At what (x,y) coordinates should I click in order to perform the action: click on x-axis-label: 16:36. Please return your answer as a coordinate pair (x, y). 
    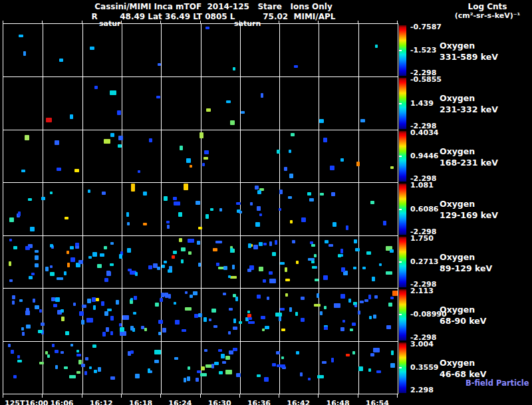
    Looking at the image, I should click on (259, 402).